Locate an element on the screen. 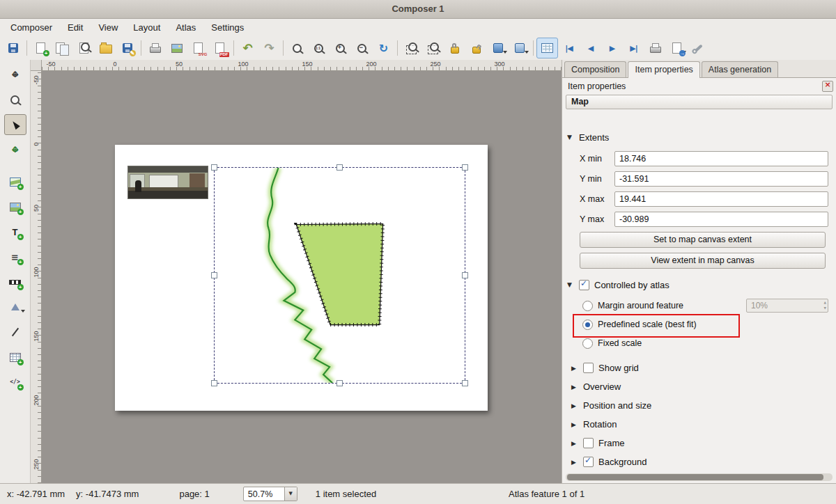  checkbox-frame is located at coordinates (588, 443).